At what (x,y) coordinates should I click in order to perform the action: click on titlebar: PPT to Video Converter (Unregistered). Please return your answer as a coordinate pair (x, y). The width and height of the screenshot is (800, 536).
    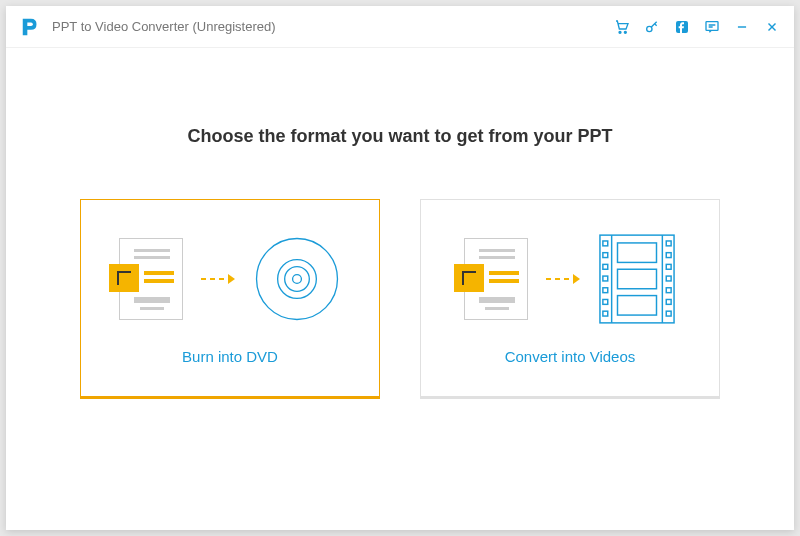
    Looking at the image, I should click on (400, 27).